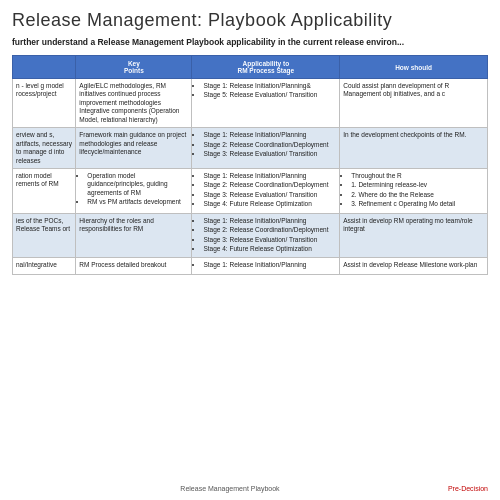 Image resolution: width=500 pixels, height=500 pixels. Describe the element at coordinates (266, 266) in the screenshot. I see `cell-col3: Stage 1: Release Initiation/Planning` at that location.